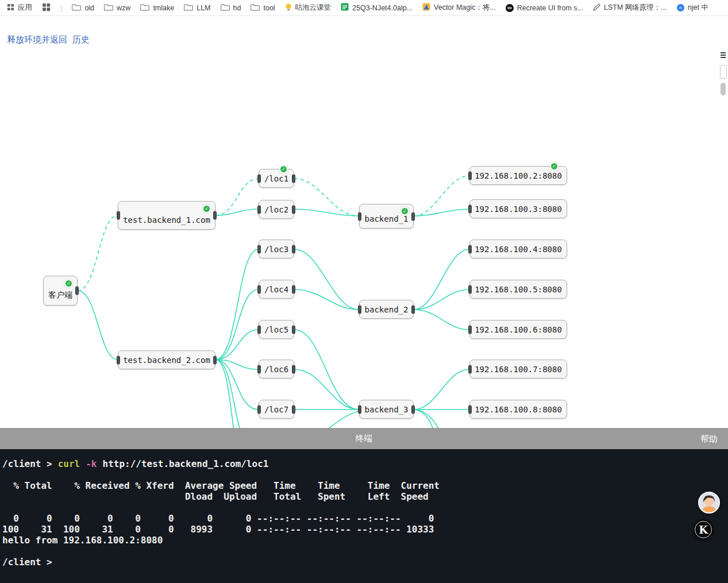 This screenshot has width=728, height=583. I want to click on node-server-100-8: 192.168.100.8:8080, so click(518, 409).